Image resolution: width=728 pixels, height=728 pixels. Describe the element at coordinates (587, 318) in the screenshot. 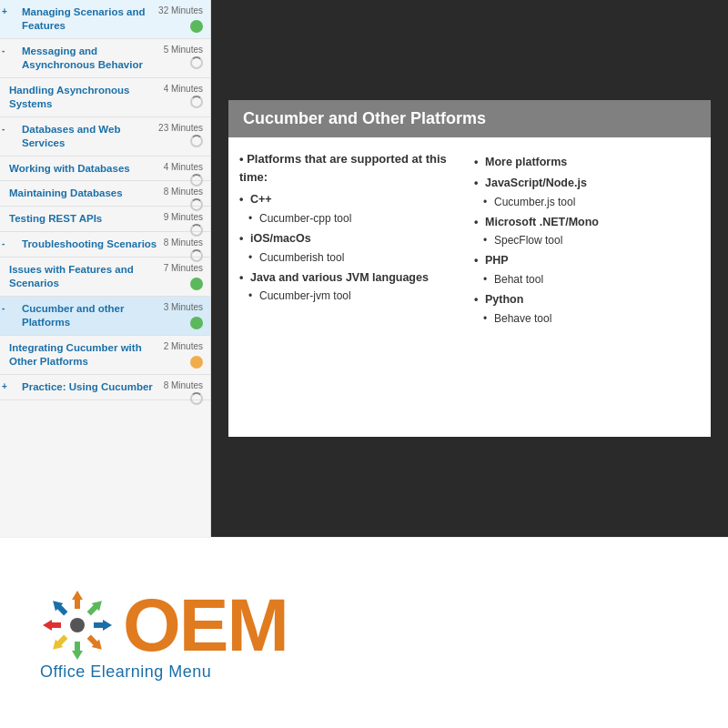

I see `slide-item: Behave tool` at that location.